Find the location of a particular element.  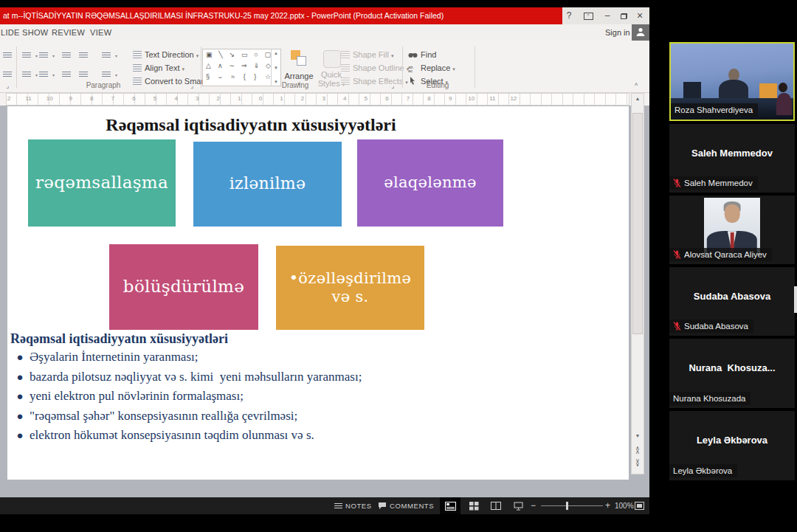

shapes-grid: ▣╲↘▭○▢△∧∼⇒⇓◇§⌣≈{}☆ is located at coordinates (242, 66).